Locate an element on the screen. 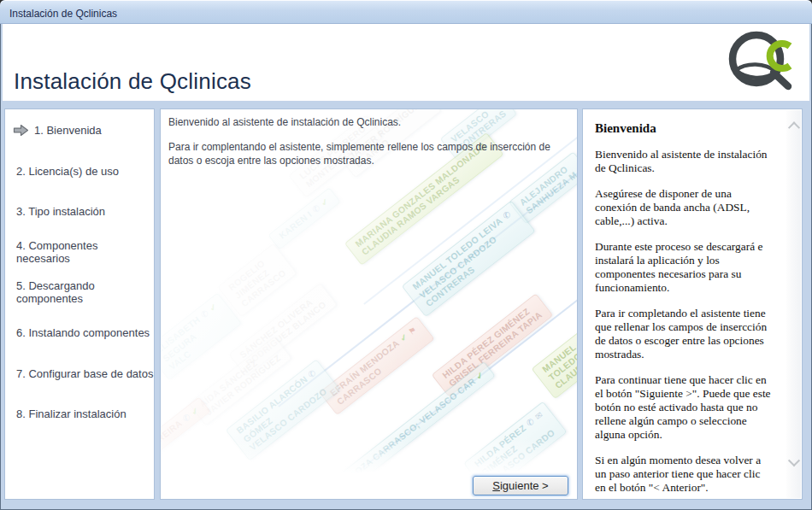 This screenshot has height=510, width=812. scroll-down-icon is located at coordinates (793, 463).